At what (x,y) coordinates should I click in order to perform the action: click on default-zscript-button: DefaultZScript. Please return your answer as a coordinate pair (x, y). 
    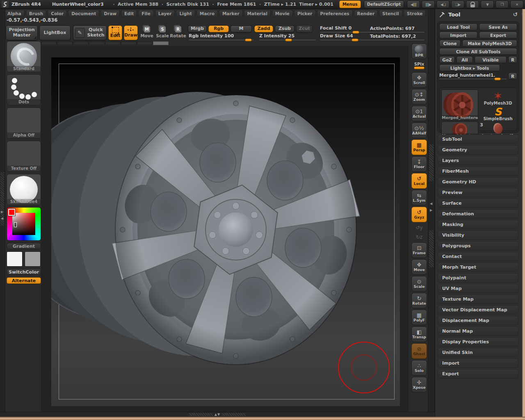
    Looking at the image, I should click on (384, 4).